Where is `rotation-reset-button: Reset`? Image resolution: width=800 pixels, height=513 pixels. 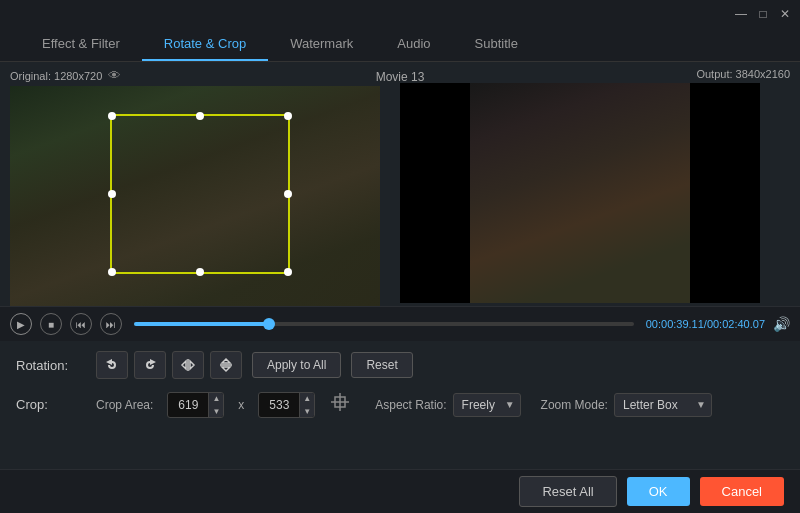
rotation-reset-button: Reset is located at coordinates (382, 365).